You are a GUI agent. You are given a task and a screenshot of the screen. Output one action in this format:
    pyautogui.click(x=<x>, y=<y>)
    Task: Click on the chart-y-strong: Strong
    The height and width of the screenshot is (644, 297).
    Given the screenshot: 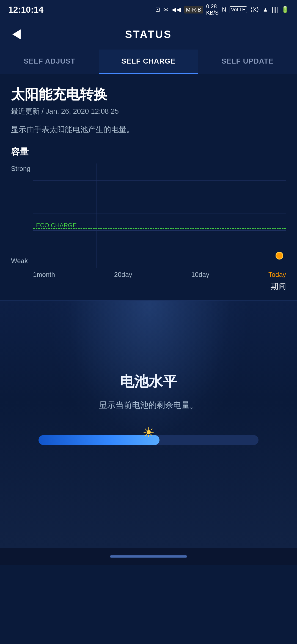 What is the action you would take?
    pyautogui.click(x=21, y=169)
    